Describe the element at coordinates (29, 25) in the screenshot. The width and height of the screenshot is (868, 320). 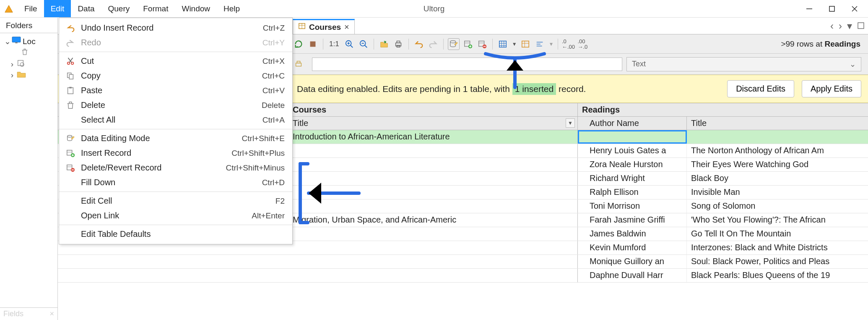
I see `sidebar-header: Folders` at that location.